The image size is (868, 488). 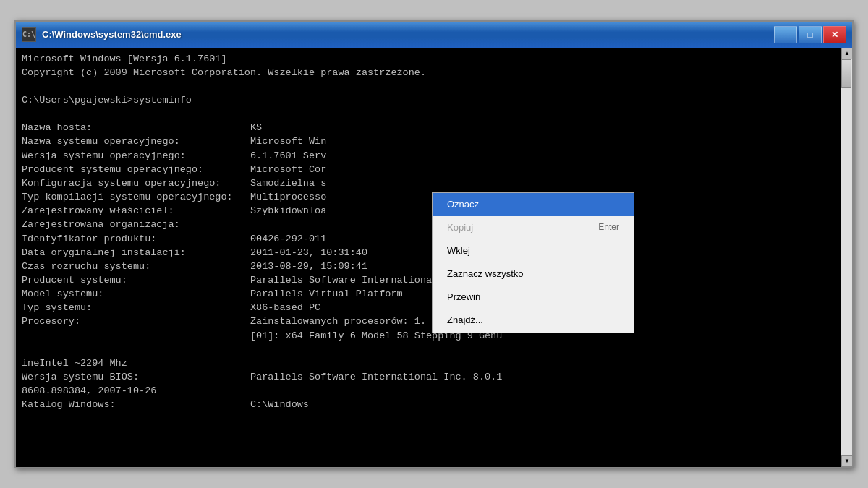 I want to click on scroll-thumb, so click(x=846, y=74).